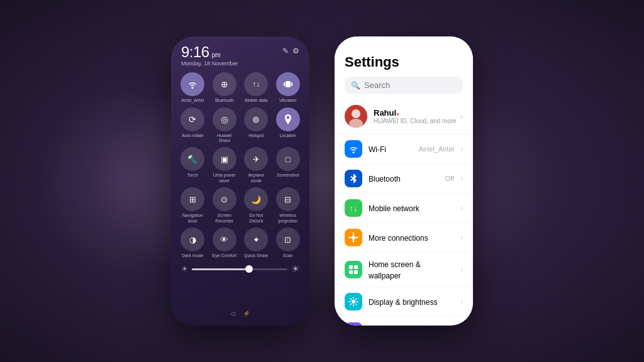  Describe the element at coordinates (356, 116) in the screenshot. I see `avatar` at that location.